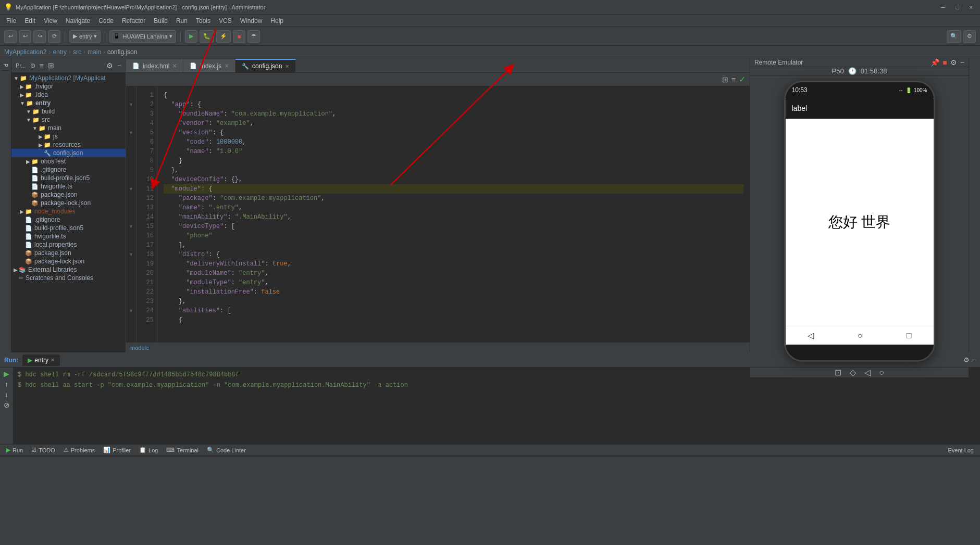 Image resolution: width=980 pixels, height=545 pixels. What do you see at coordinates (277, 21) in the screenshot?
I see `menu-help: Help` at bounding box center [277, 21].